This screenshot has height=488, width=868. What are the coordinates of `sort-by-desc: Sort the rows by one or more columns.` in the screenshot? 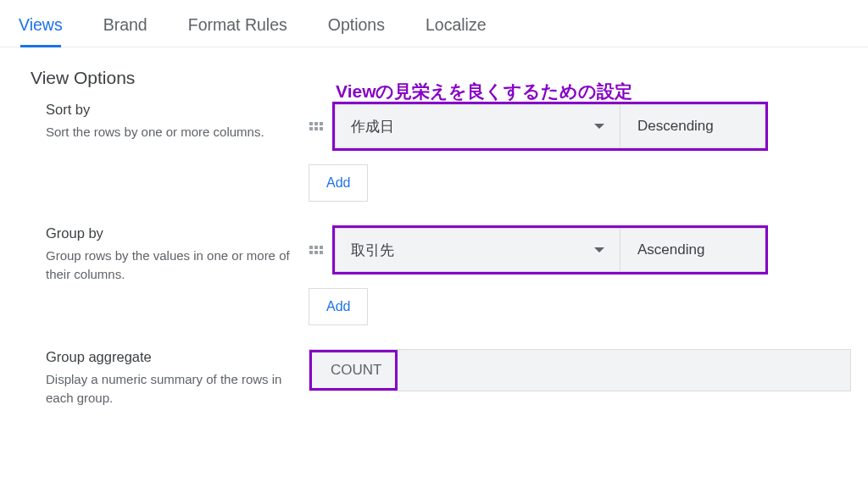 It's located at (170, 132).